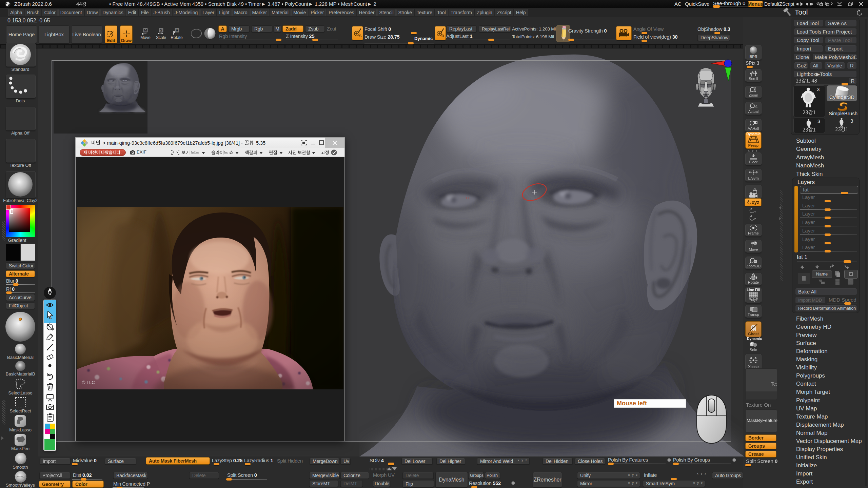 This screenshot has width=868, height=488. What do you see at coordinates (50, 305) in the screenshot?
I see `epicpen-visibility-icon` at bounding box center [50, 305].